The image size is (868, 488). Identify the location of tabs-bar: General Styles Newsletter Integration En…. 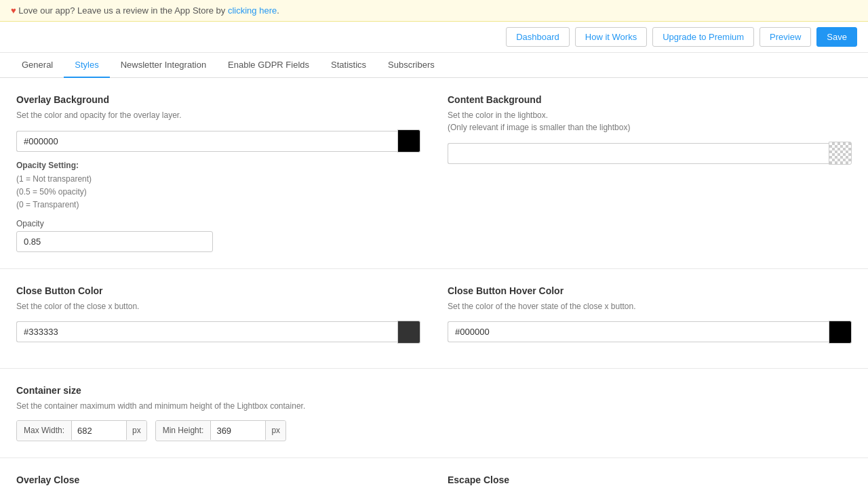
(434, 65).